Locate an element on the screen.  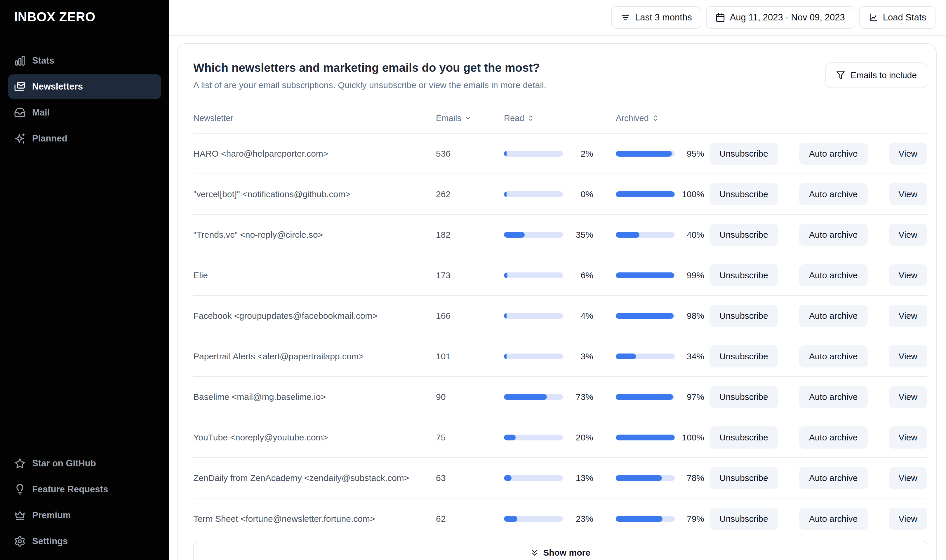
newsletter-name: Term Sheet <fortune@newsletter.fortune.c… is located at coordinates (315, 519).